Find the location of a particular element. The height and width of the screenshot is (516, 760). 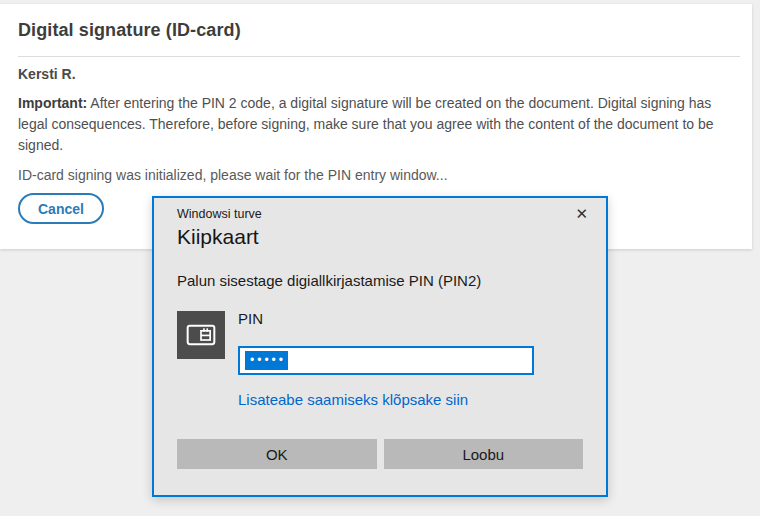

important-label: Important: is located at coordinates (52, 103).